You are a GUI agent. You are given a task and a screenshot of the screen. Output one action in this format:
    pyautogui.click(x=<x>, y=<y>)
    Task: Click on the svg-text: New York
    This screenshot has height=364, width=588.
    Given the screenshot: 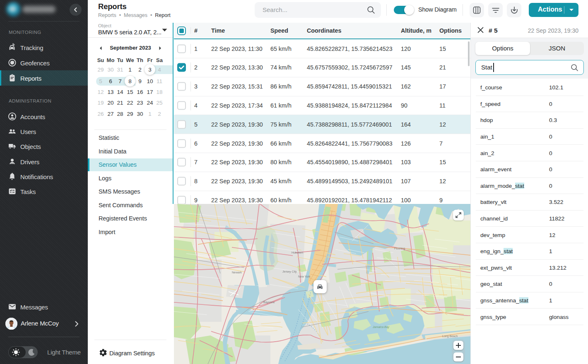 What is the action you would take?
    pyautogui.click(x=304, y=276)
    